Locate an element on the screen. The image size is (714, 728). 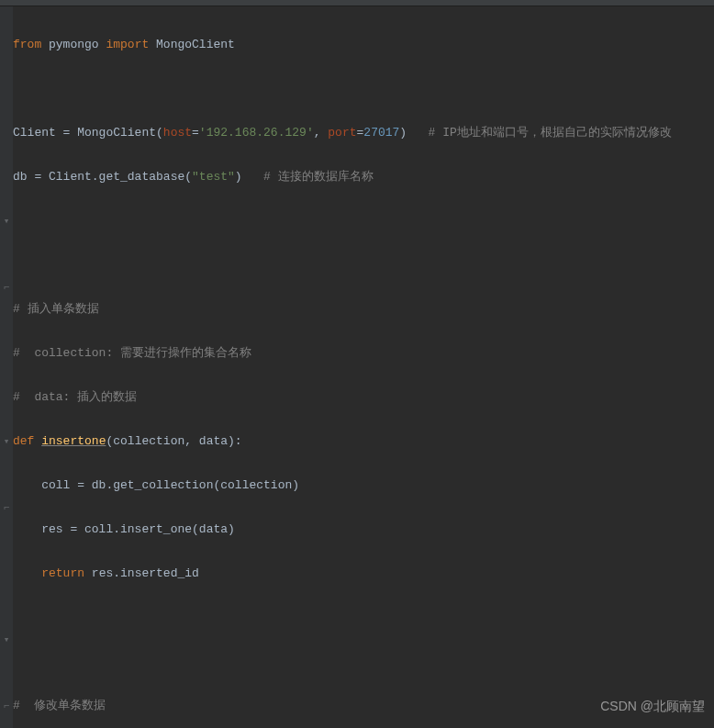
code-line: db = Client.get_database("test") # 连接的数据… is located at coordinates (363, 177).